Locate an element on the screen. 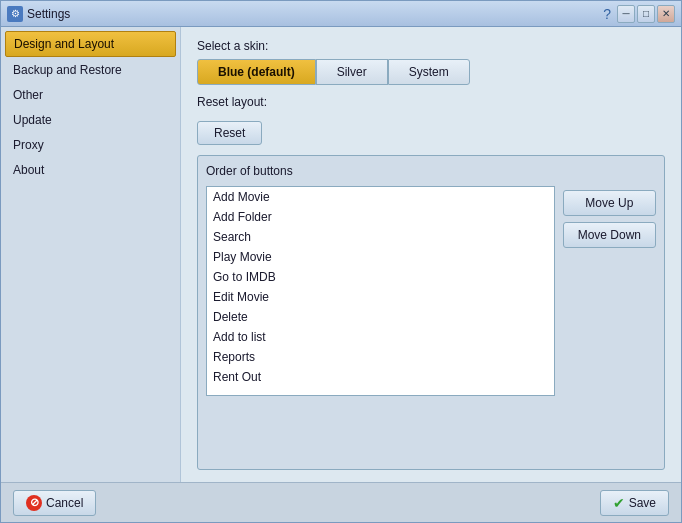 The image size is (682, 523). footer-left: ⊘ Cancel is located at coordinates (54, 503).